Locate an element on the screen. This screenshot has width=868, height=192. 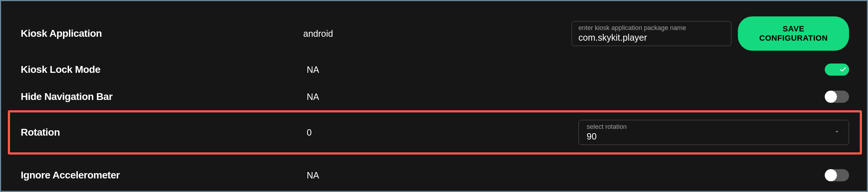
kiosk-package-input is located at coordinates (651, 38).